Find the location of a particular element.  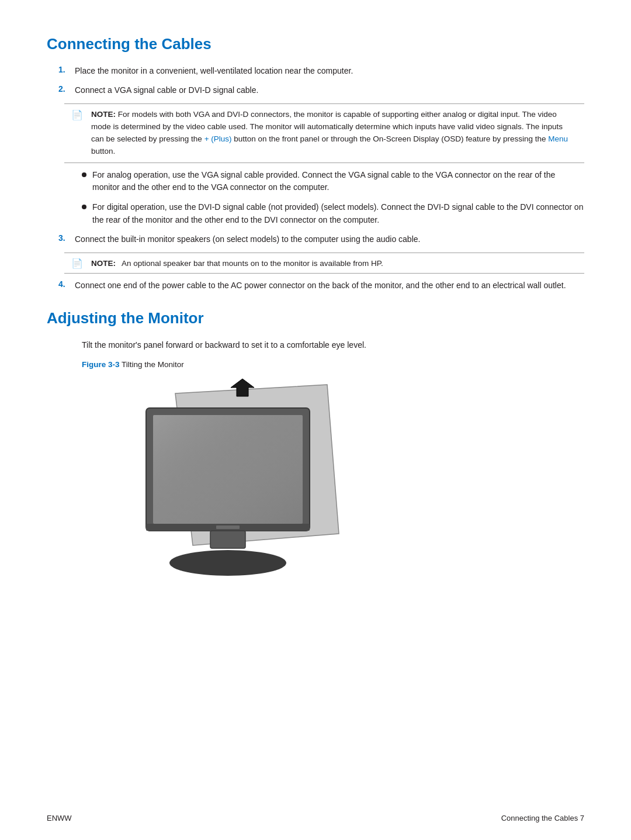

step-3-number: 3. is located at coordinates (64, 238).